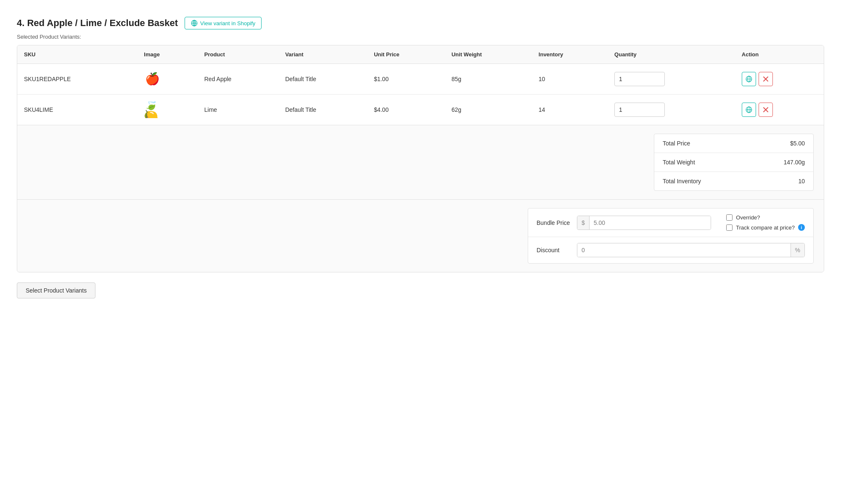 The image size is (841, 504). What do you see at coordinates (684, 250) in the screenshot?
I see `discount-input` at bounding box center [684, 250].